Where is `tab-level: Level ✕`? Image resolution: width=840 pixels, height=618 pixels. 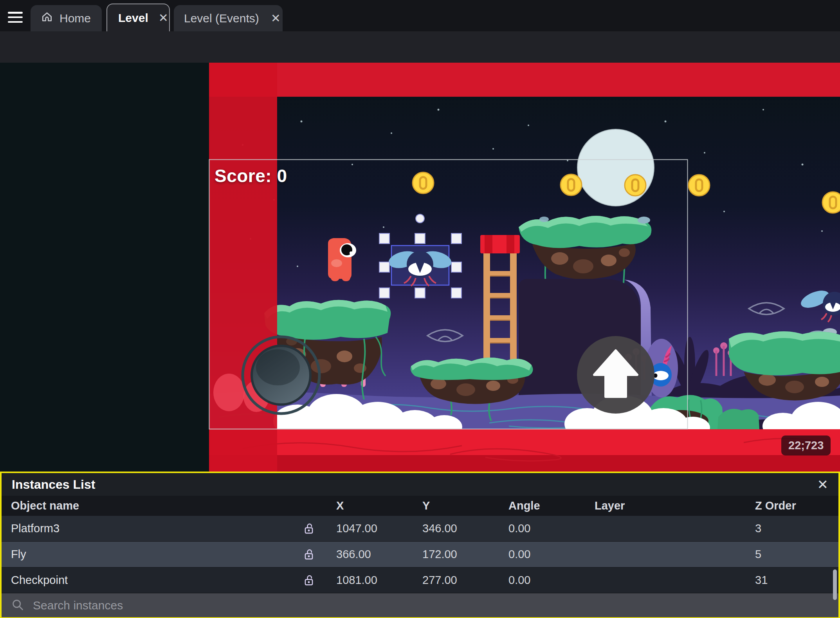
tab-level: Level ✕ is located at coordinates (138, 17).